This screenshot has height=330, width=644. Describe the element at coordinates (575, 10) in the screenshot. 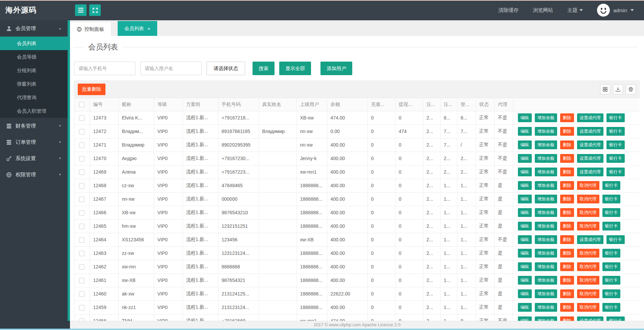

I see `theme-menu: 主题` at that location.